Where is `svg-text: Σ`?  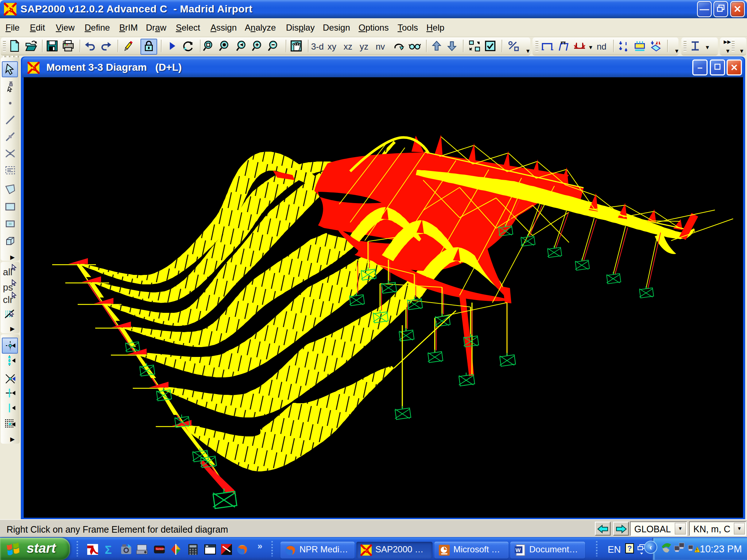
svg-text: Σ is located at coordinates (108, 549).